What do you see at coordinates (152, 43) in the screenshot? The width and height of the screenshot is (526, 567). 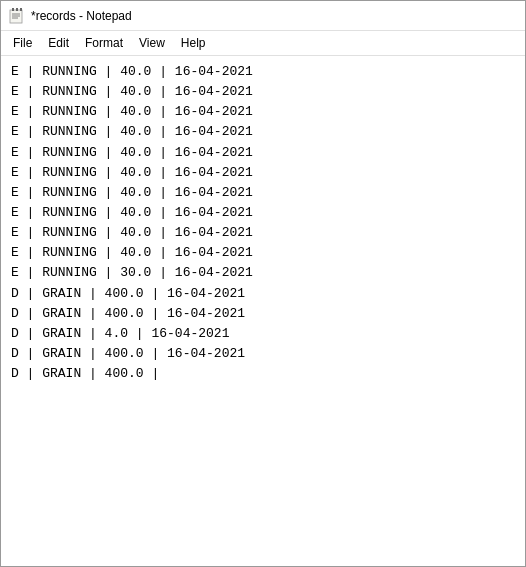 I see `menu-view: View` at bounding box center [152, 43].